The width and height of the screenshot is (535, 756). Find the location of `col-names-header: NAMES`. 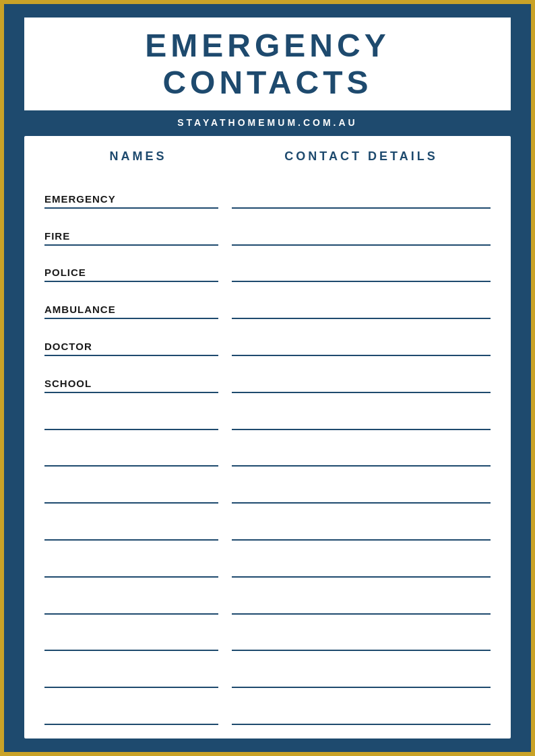

col-names-header: NAMES is located at coordinates (138, 156).